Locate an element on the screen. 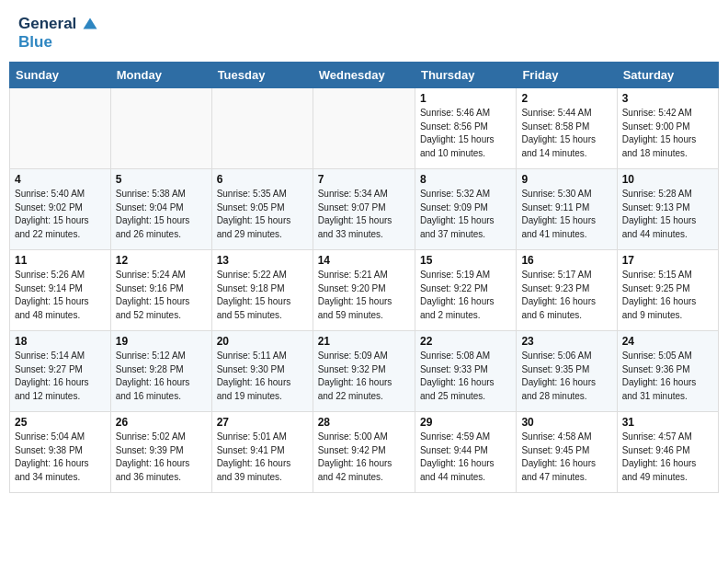  day-info: Sunrise: 5:21 AM Sunset: 9:20 PM Dayligh… is located at coordinates (364, 295).